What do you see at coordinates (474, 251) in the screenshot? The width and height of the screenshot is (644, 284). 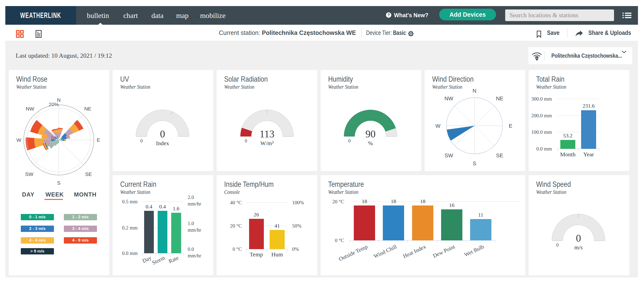 I see `svg-text: Wet Bulb` at bounding box center [474, 251].